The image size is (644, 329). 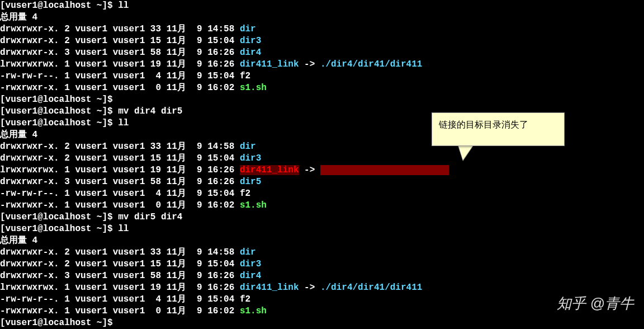 What do you see at coordinates (498, 129) in the screenshot?
I see `annotation-callout: 链接的目标目录消失了` at bounding box center [498, 129].